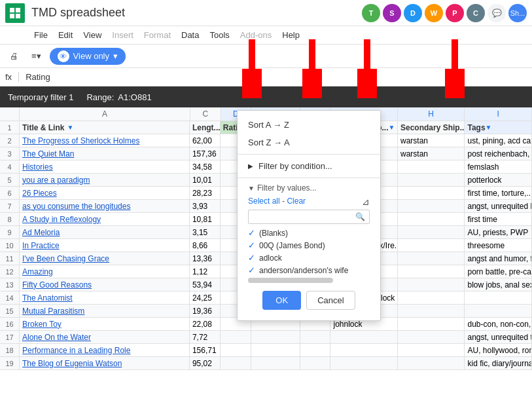 The width and height of the screenshot is (532, 393). What do you see at coordinates (205, 284) in the screenshot?
I see `cell: 53,94` at bounding box center [205, 284].